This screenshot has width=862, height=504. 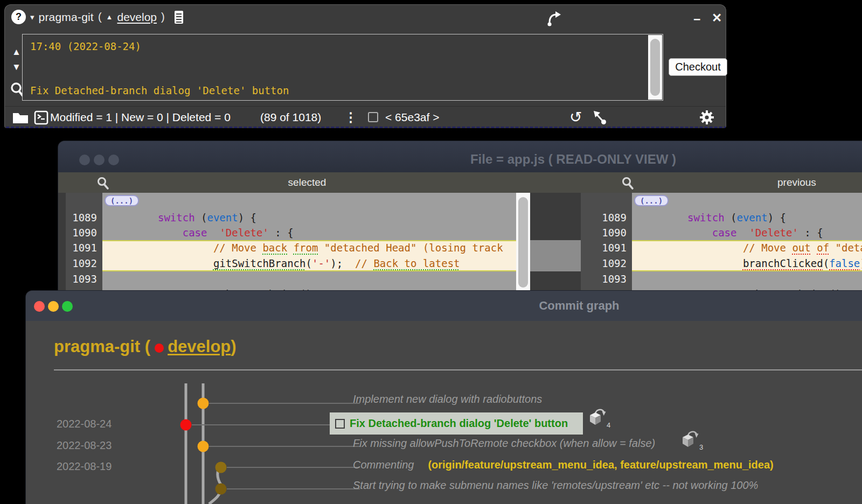 What do you see at coordinates (600, 117) in the screenshot?
I see `checkout-arrow-icon` at bounding box center [600, 117].